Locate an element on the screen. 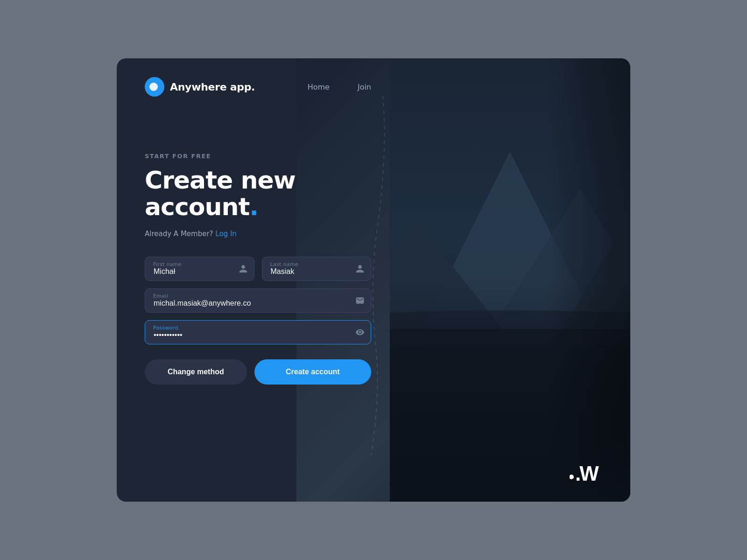  main-title: Create new account. is located at coordinates (258, 194).